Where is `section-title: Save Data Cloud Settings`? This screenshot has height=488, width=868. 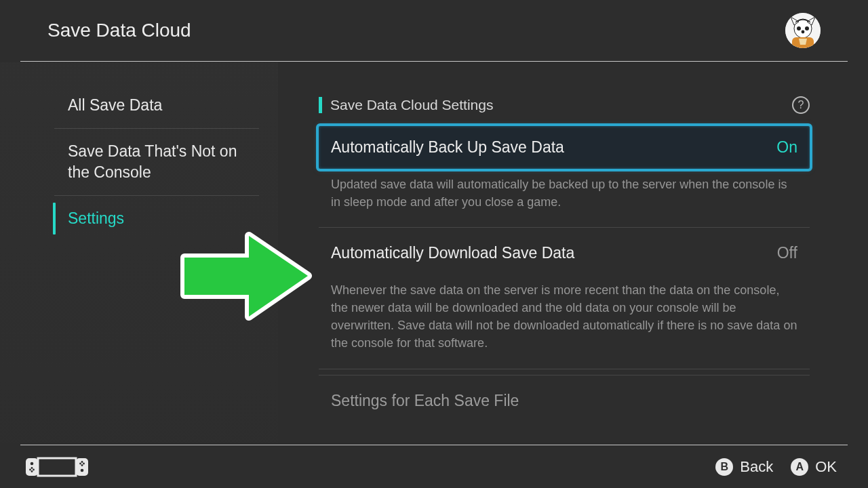
section-title: Save Data Cloud Settings is located at coordinates (406, 105).